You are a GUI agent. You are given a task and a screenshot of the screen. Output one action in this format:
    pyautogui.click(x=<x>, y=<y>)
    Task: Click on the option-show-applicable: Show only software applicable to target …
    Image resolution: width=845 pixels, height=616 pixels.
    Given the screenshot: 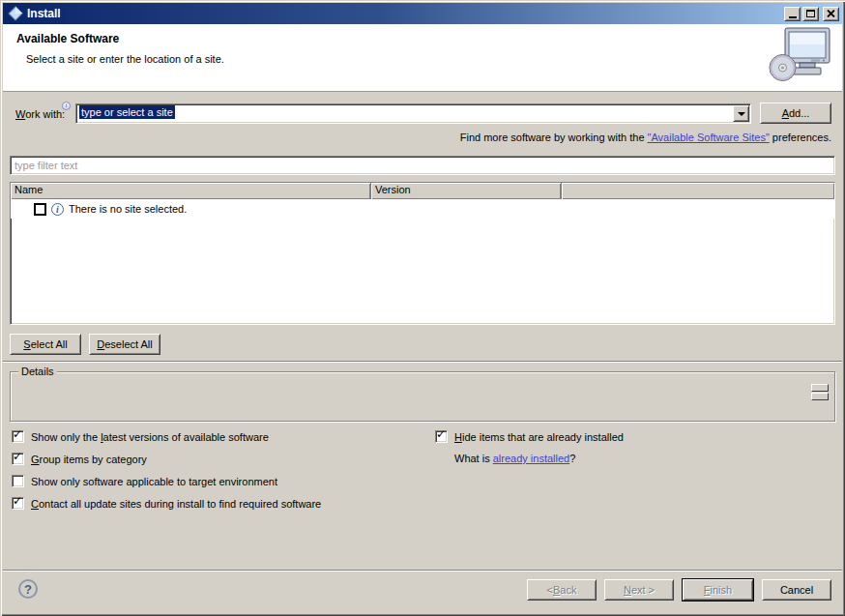 What is the action you would take?
    pyautogui.click(x=145, y=482)
    